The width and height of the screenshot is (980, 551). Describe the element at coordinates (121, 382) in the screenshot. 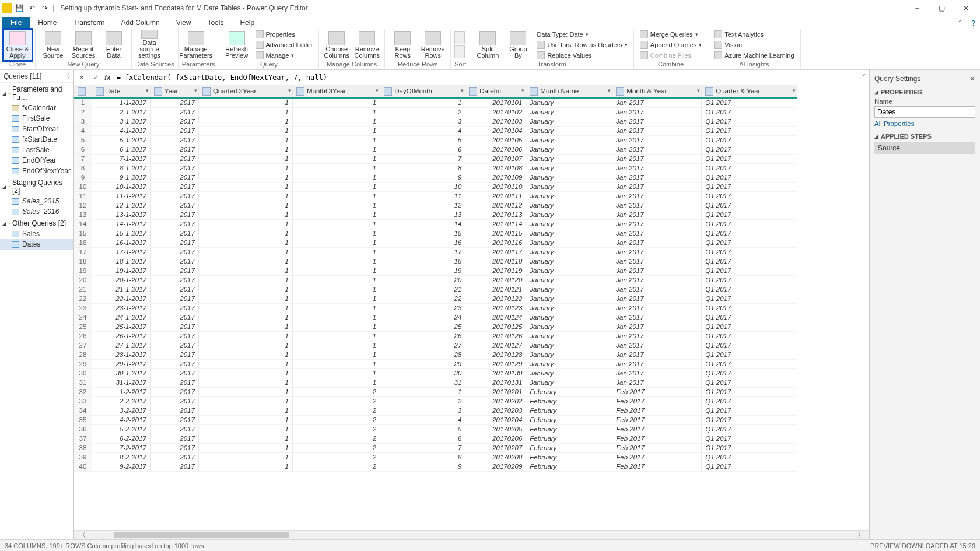

I see `cell: 31-1-2017` at that location.